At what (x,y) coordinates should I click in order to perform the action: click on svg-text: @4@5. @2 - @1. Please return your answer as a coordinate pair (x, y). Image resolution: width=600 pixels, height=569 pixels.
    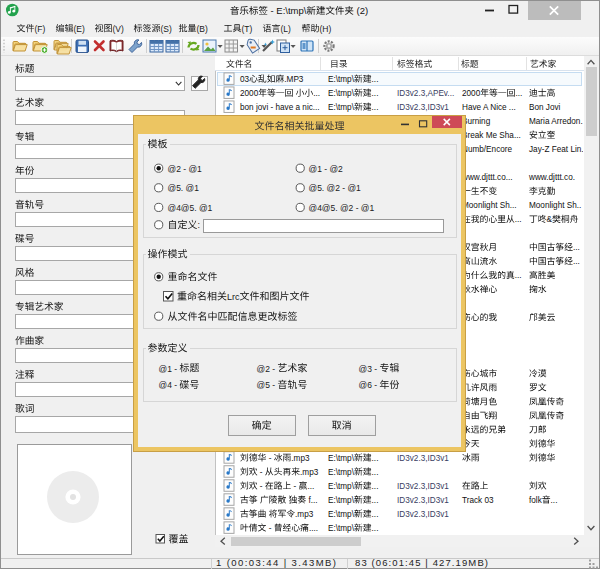
    Looking at the image, I should click on (342, 208).